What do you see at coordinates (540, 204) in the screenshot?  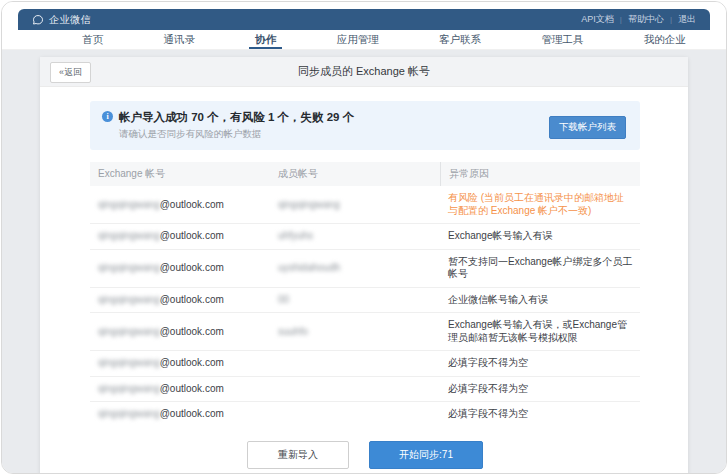 I see `error-reason-cell: 有风险 (当前员工在通讯录中的邮箱地址与配置的 Exchange 帐户不一致)` at bounding box center [540, 204].